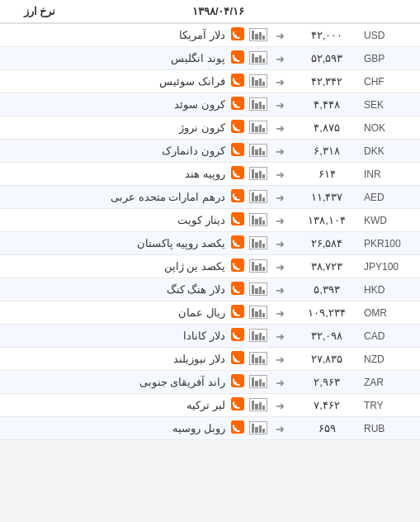  I want to click on currency-name: دلار هنگ کنگ, so click(117, 289).